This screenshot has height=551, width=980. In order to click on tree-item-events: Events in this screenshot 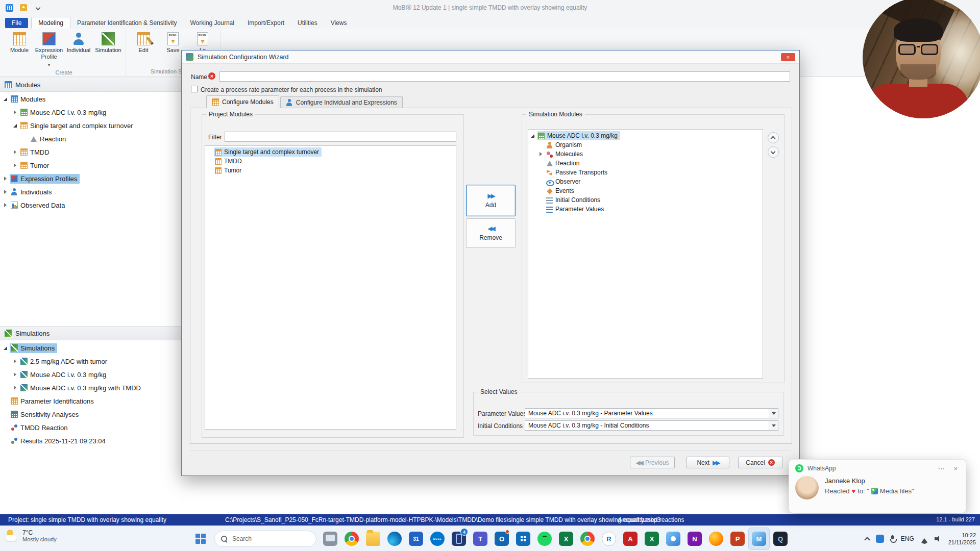, I will do `click(645, 191)`.